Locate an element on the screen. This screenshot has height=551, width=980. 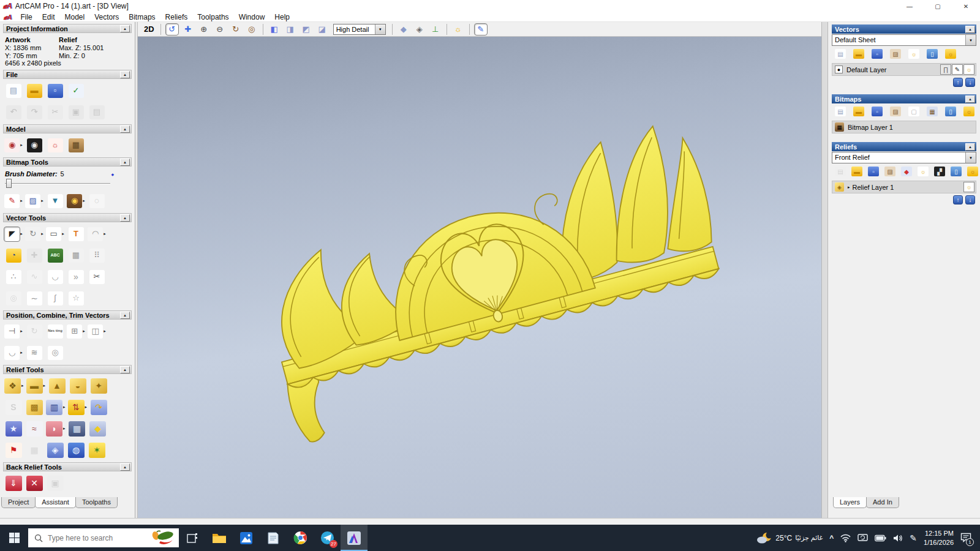
envelope-distort-icon: ◠▸ is located at coordinates (97, 234).